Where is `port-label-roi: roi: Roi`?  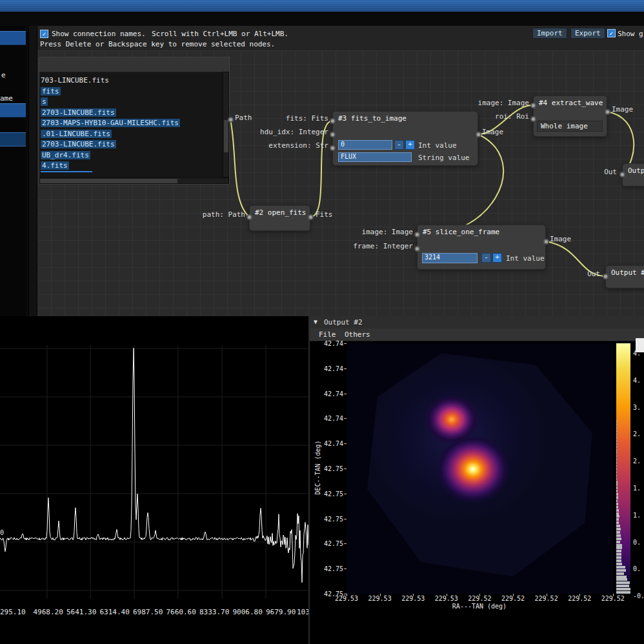 port-label-roi: roi: Roi is located at coordinates (497, 116).